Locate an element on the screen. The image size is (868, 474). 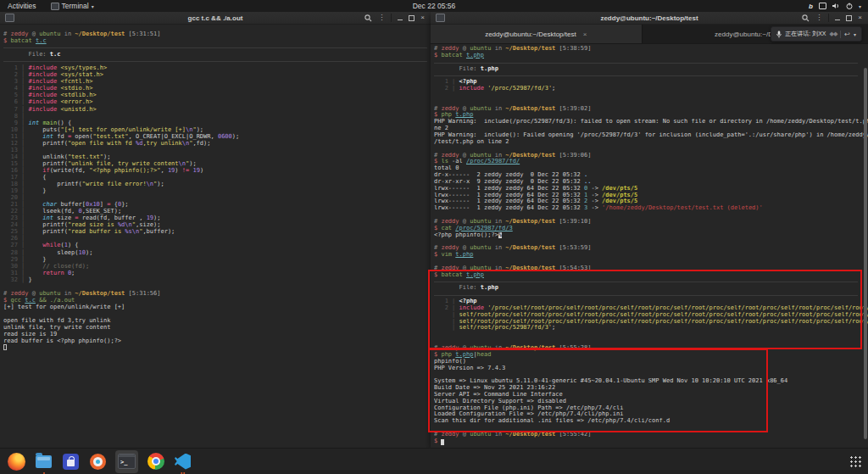
terminal-line: 18 │ printf("write file error!\n"); is located at coordinates (217, 184).